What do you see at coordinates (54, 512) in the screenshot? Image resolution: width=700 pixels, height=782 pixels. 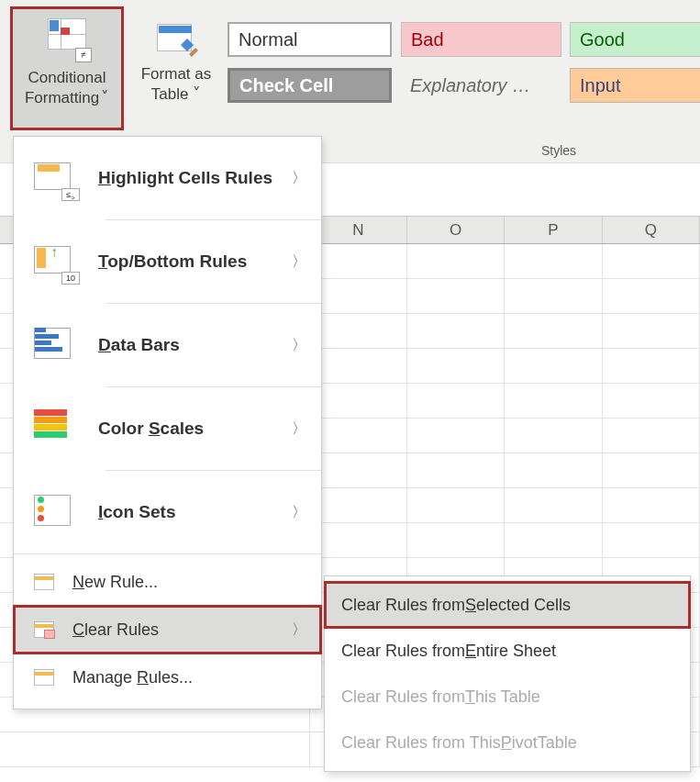 I see `icon-sets-icon` at bounding box center [54, 512].